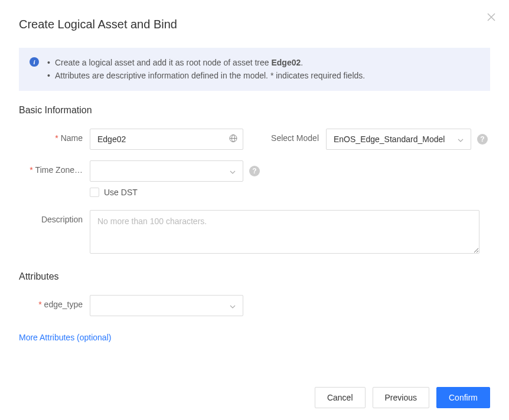 The height and width of the screenshot is (420, 509). I want to click on model-label: Select Model, so click(291, 136).